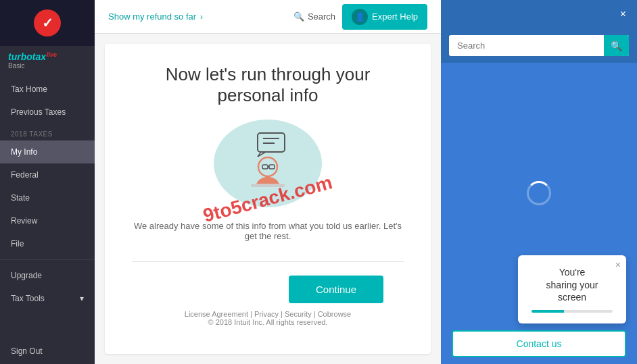 The height and width of the screenshot is (364, 637). I want to click on search-submit-button: 🔍, so click(617, 46).